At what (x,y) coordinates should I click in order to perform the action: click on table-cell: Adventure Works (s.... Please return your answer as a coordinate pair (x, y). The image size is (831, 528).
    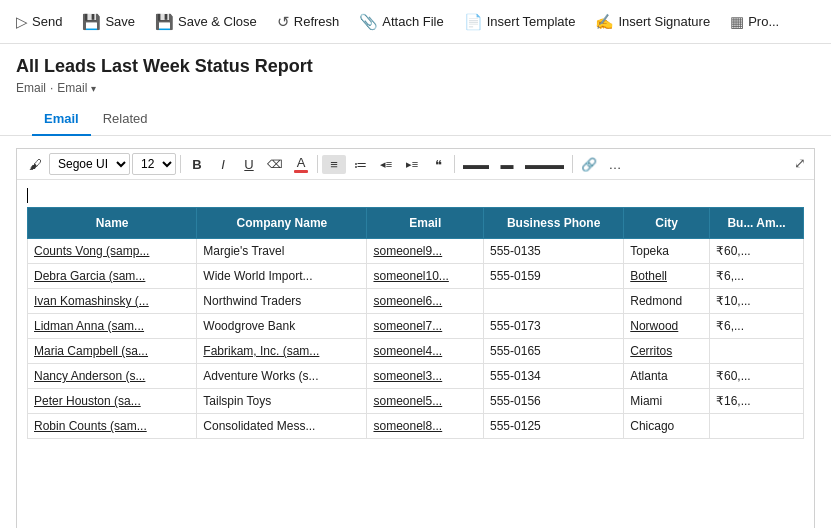
    Looking at the image, I should click on (282, 376).